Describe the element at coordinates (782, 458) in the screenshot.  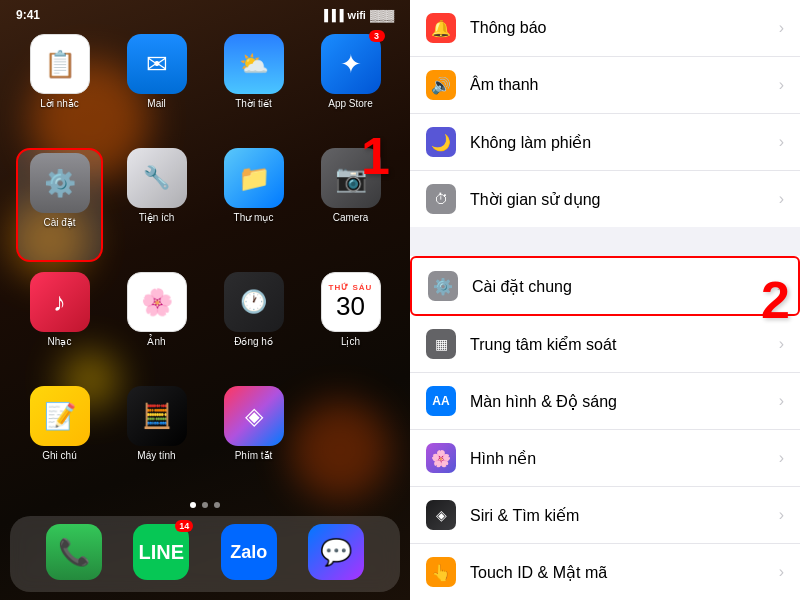
I see `wallpaper-chevron: ›` at that location.